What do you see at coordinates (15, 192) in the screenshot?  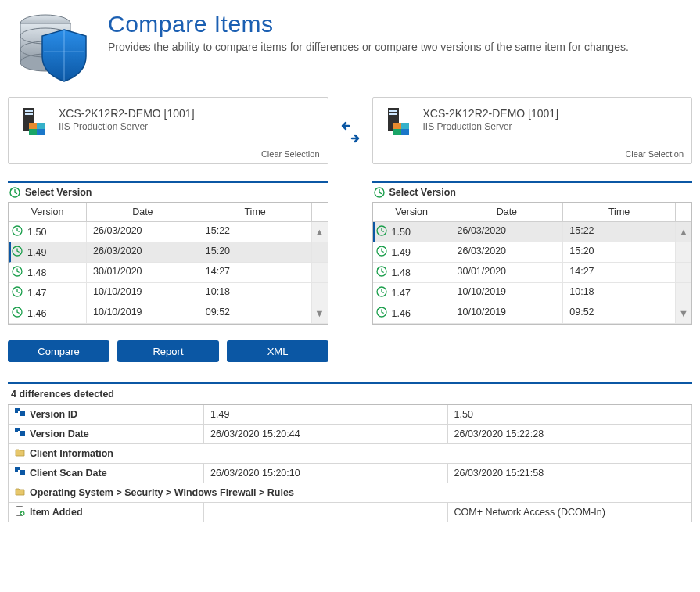 I see `history-icon` at bounding box center [15, 192].